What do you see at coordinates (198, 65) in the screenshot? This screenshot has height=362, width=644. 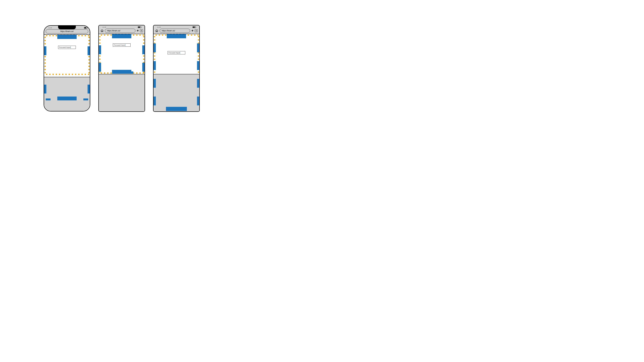 I see `fixed-right-block-mid` at bounding box center [198, 65].